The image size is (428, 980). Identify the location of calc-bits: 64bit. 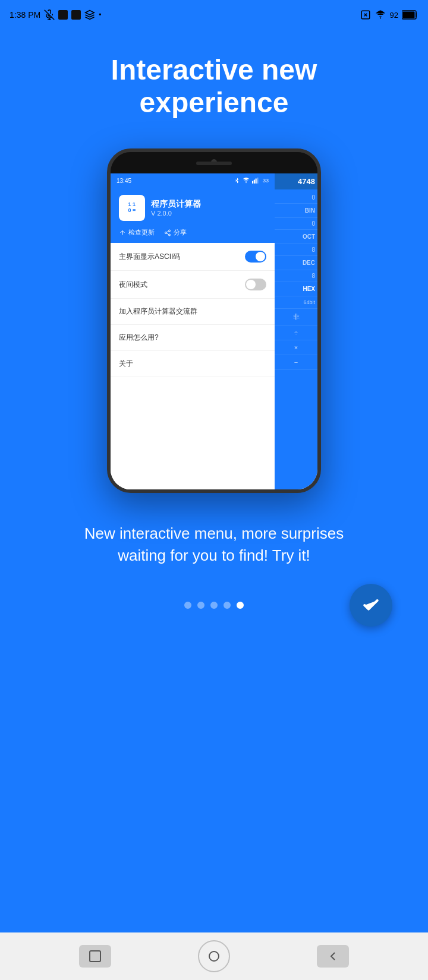
(296, 303).